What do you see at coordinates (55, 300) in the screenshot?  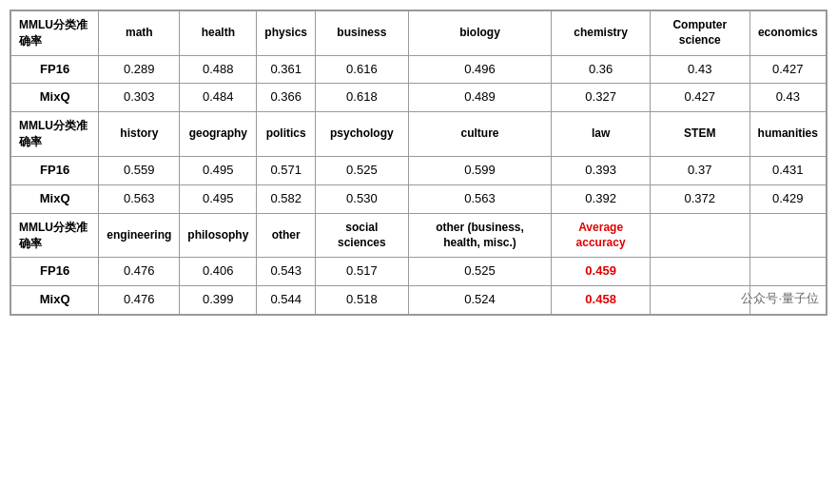 I see `s3-mixq-label: MixQ` at bounding box center [55, 300].